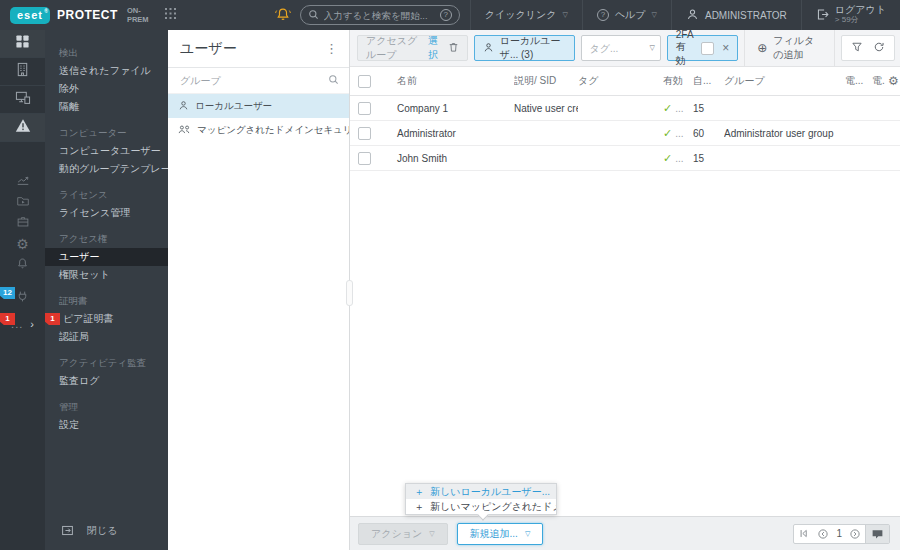 This screenshot has height=550, width=900. I want to click on sidebar-item-dynamic-group-templates: 動的グループテンプレート, so click(106, 169).